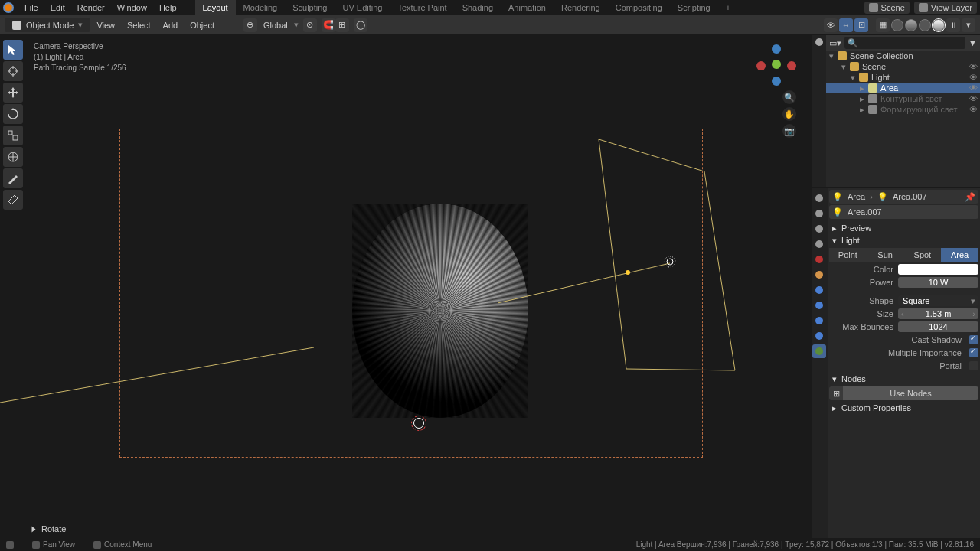  Describe the element at coordinates (897, 25) in the screenshot. I see `shading-wire` at that location.